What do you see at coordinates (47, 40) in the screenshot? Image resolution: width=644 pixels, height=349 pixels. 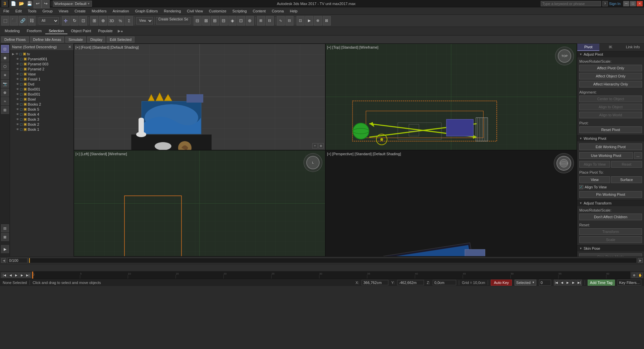 I see `define-idle-areas-btn: Define Idle Areas` at bounding box center [47, 40].